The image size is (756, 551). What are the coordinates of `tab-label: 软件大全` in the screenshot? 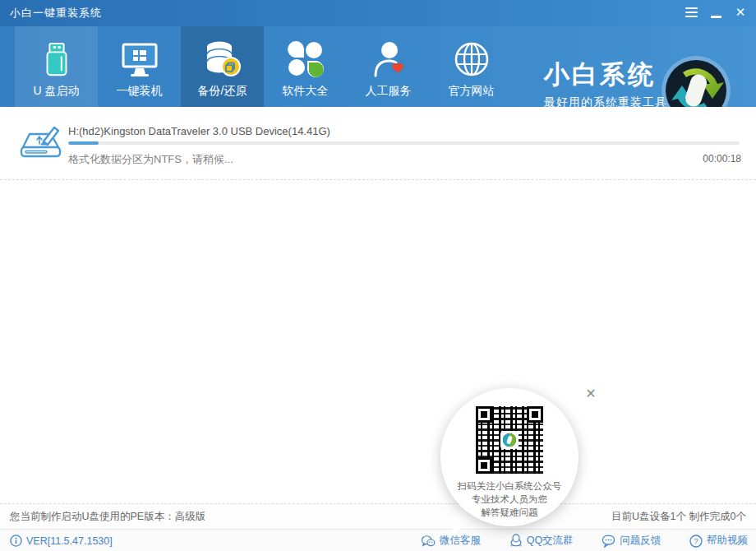 It's located at (306, 91).